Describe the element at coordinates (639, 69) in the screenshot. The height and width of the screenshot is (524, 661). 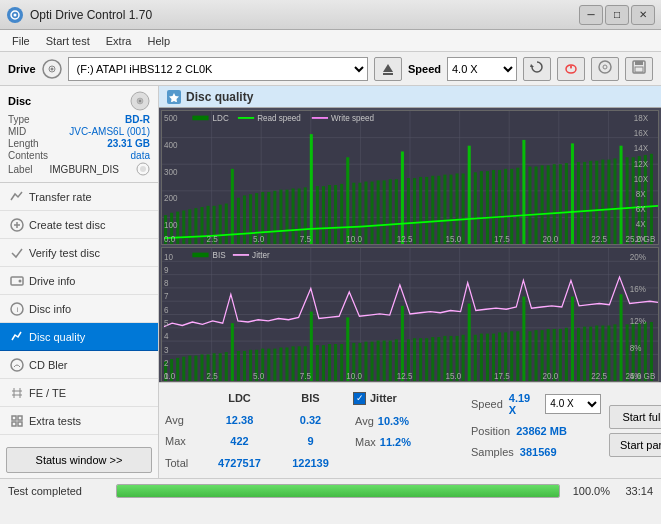
I see `save-button` at that location.